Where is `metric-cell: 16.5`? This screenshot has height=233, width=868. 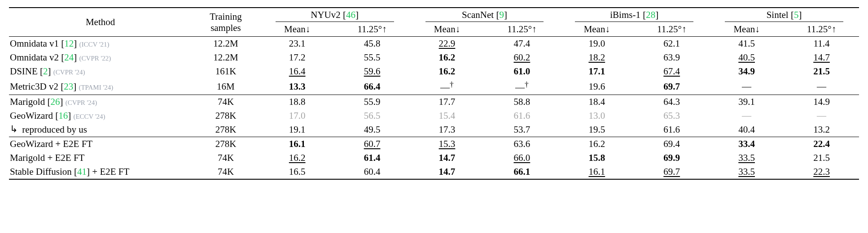 metric-cell: 16.5 is located at coordinates (297, 172).